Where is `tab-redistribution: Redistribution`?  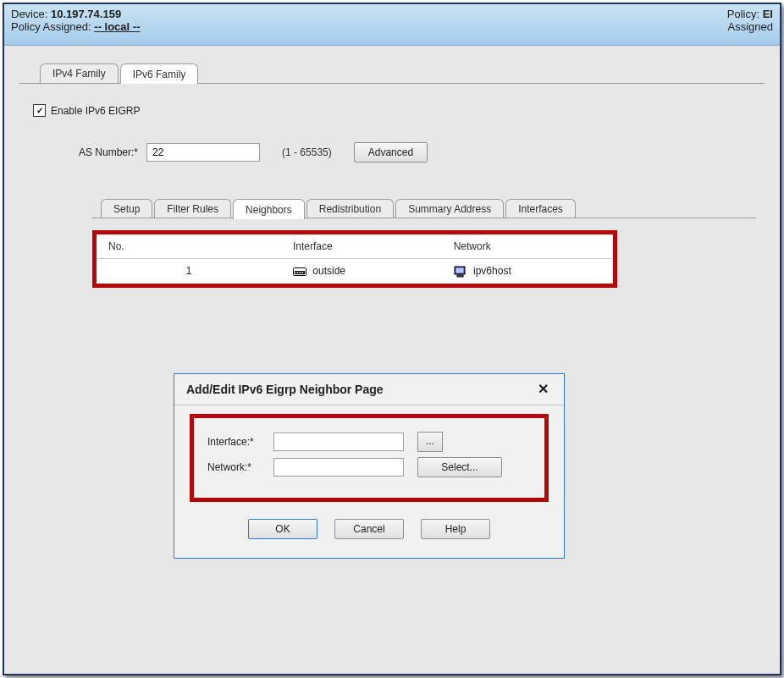 tab-redistribution: Redistribution is located at coordinates (351, 208).